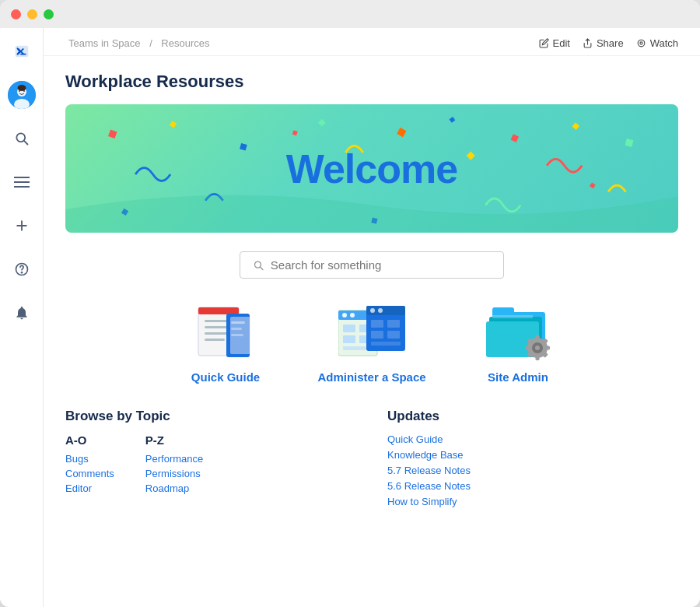 This screenshot has width=700, height=607. What do you see at coordinates (533, 439) in the screenshot?
I see `update-link-quick-guide: Quick Guide` at bounding box center [533, 439].